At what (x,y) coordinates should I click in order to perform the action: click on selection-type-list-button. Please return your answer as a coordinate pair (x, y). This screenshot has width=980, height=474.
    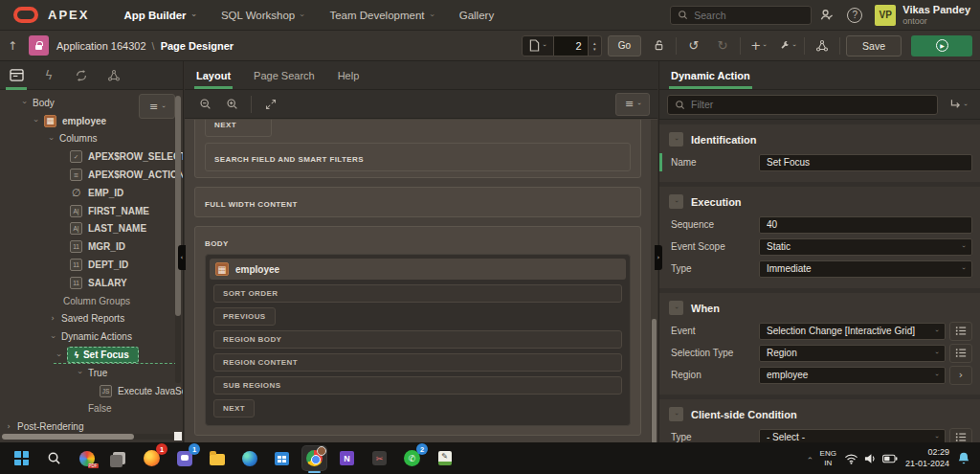
    Looking at the image, I should click on (961, 353).